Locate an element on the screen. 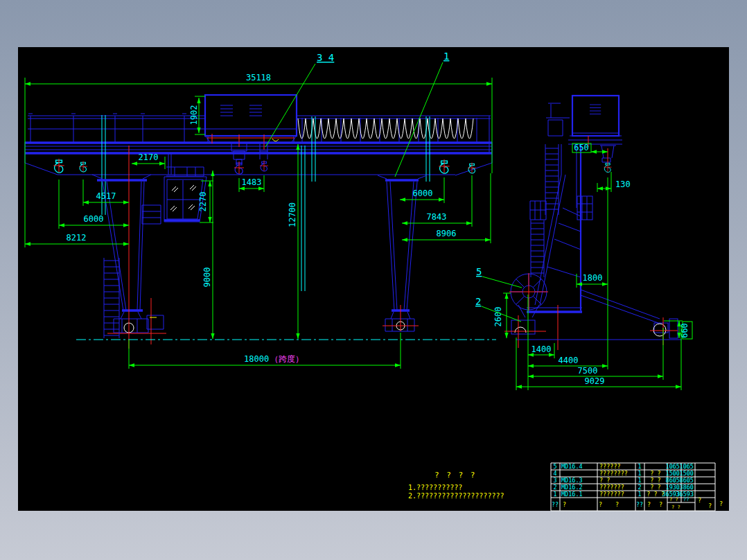 This screenshot has height=560, width=747. dim-9000: 9000 is located at coordinates (207, 277).